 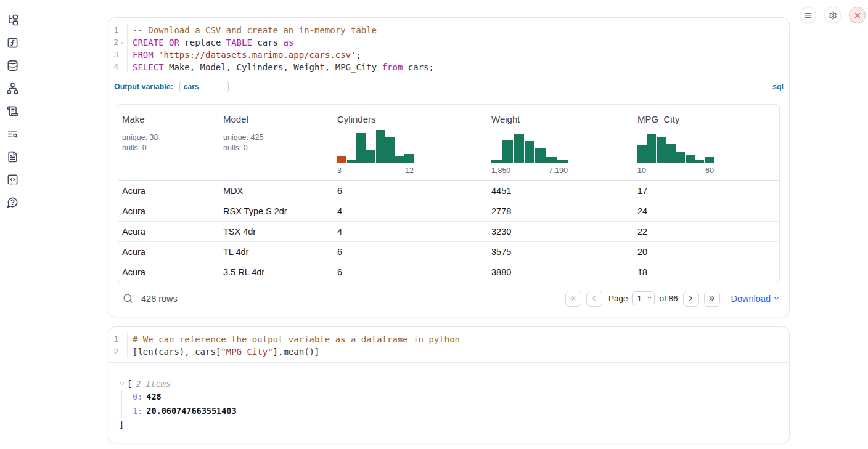 I want to click on document-sidebar-button, so click(x=12, y=156).